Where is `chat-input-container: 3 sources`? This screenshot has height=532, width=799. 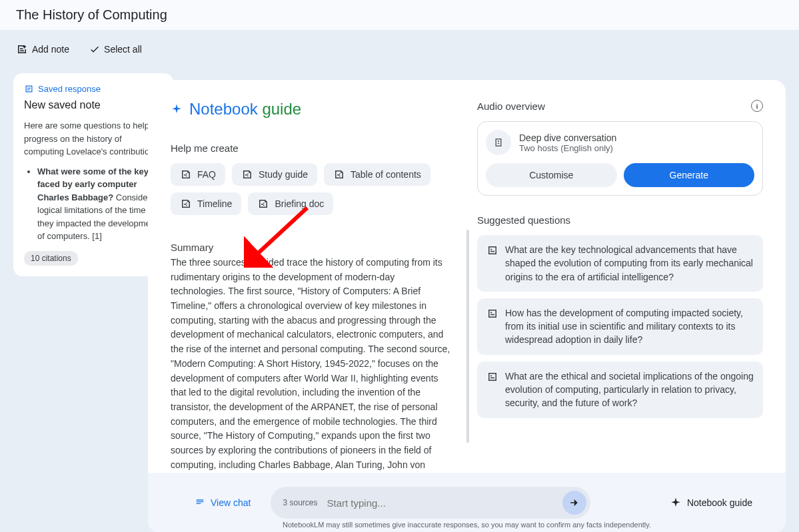
chat-input-container: 3 sources is located at coordinates (430, 503).